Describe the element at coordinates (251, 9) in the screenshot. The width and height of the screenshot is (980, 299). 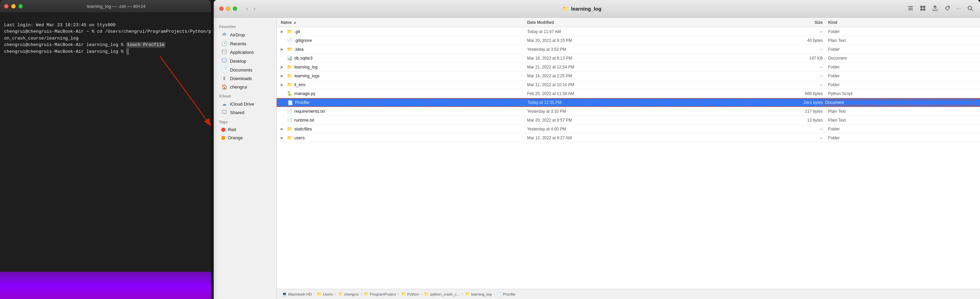
I see `finder-nav: ‹ ›` at that location.